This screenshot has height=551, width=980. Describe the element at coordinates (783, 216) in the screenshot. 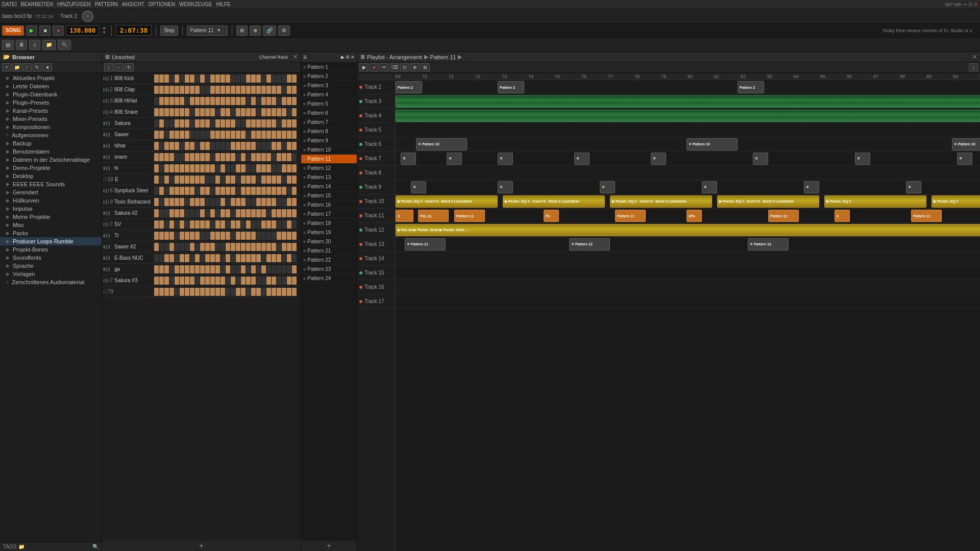

I see `track-block-9-6: Pattern 11` at that location.